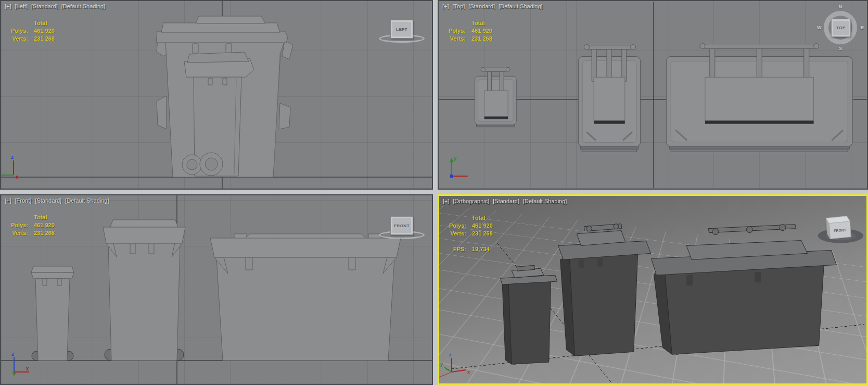  Describe the element at coordinates (840, 28) in the screenshot. I see `viewcube-compass: N S W E TOP` at that location.